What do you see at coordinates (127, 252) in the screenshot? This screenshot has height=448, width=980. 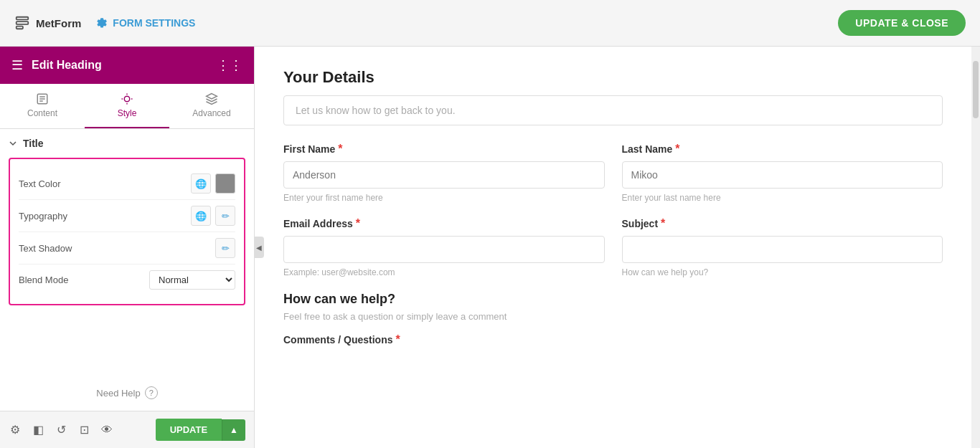 I see `sidebar-content: Title Text Color 🌐 Typography 🌐 ✏` at bounding box center [127, 252].